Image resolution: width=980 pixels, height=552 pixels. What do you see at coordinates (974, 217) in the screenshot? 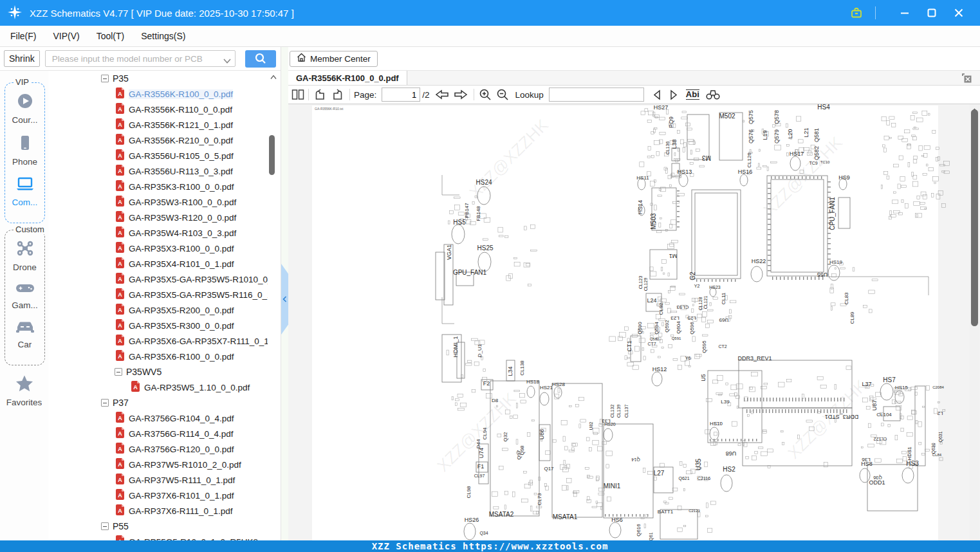
I see `viewer-scrollbar-thumb` at bounding box center [974, 217].